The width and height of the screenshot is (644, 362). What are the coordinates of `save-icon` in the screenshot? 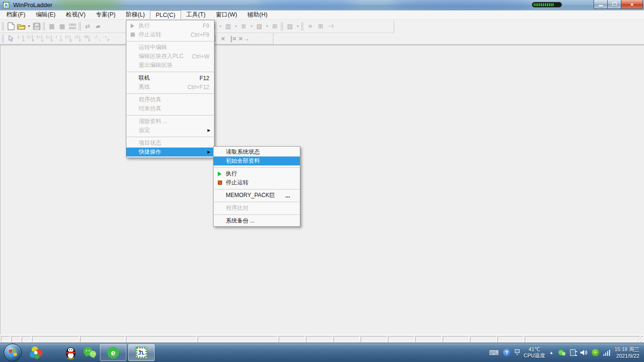 It's located at (37, 26).